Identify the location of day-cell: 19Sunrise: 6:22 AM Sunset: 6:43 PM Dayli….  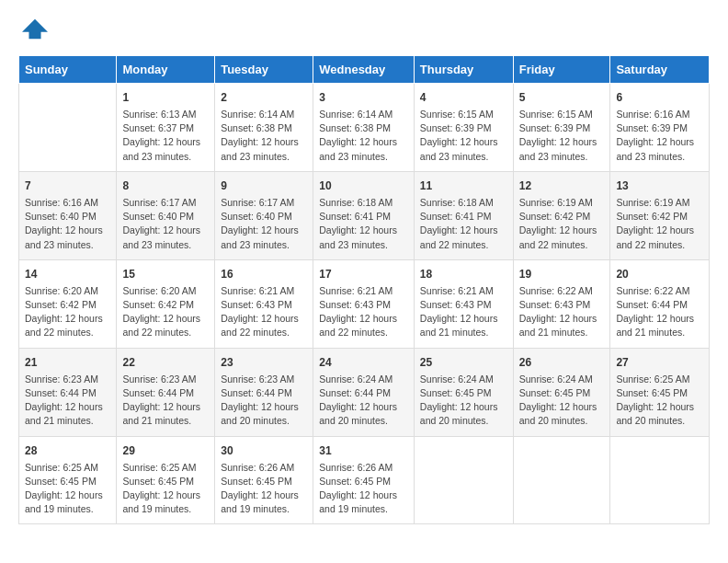
(562, 304).